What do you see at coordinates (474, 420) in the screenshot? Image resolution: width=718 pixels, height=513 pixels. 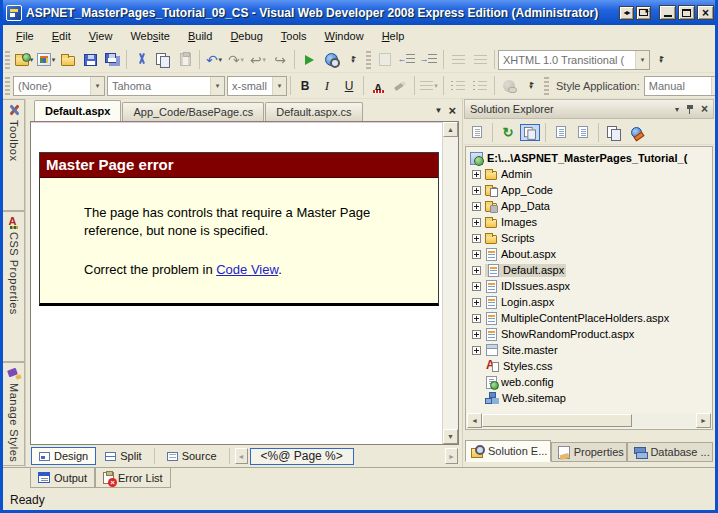 I see `scroll-left-icon: ◄` at bounding box center [474, 420].